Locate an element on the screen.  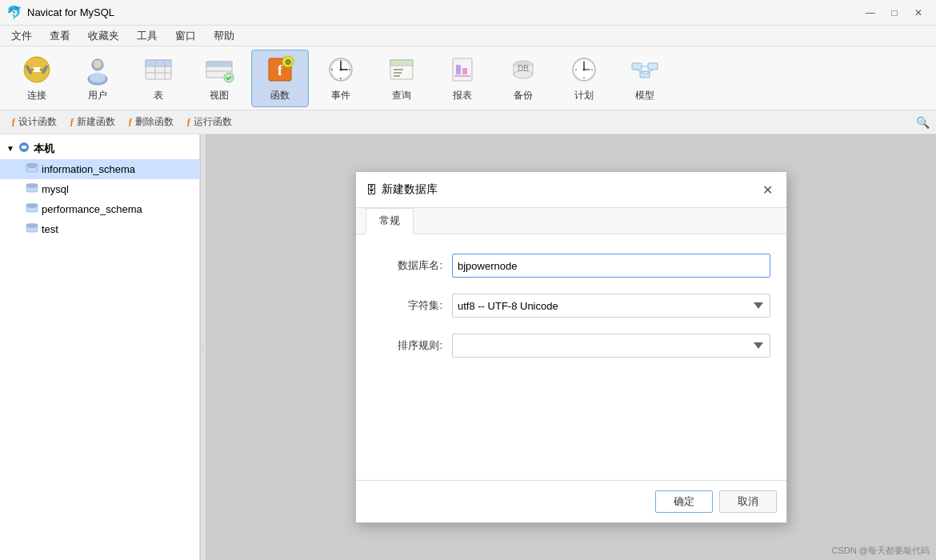
toolbar-schedule: 计划 is located at coordinates (584, 78).